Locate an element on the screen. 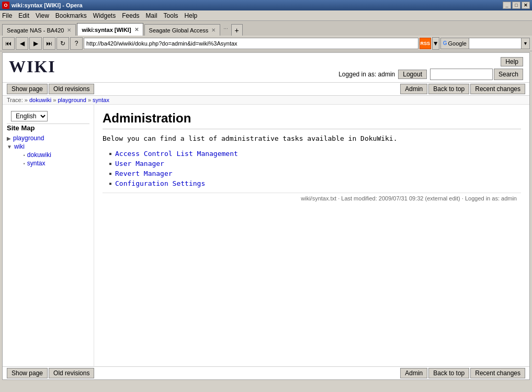  sidebar-item-playground: ▶ playground is located at coordinates (48, 138).